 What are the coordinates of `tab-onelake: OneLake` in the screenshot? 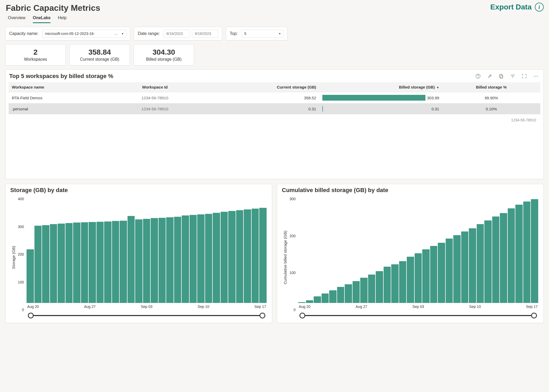 It's located at (42, 19).